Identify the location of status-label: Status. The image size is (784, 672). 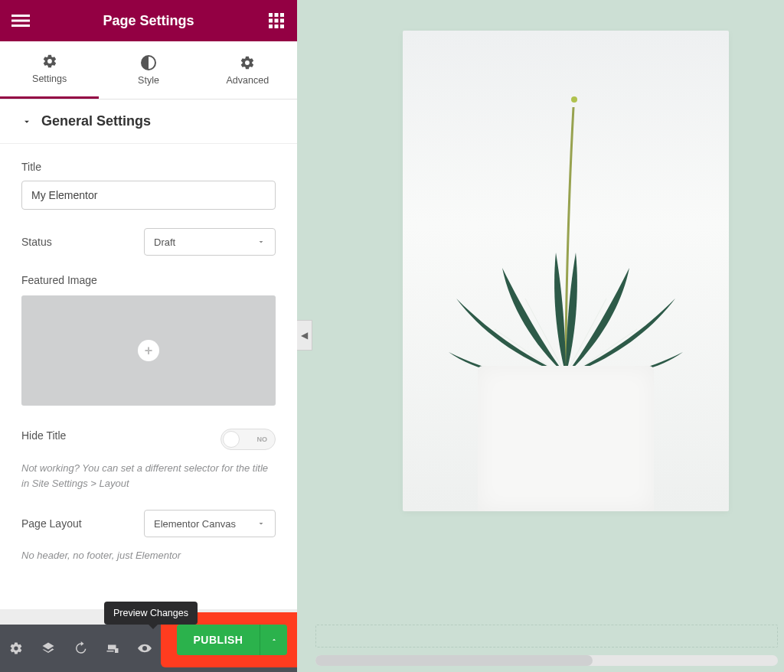
(37, 242).